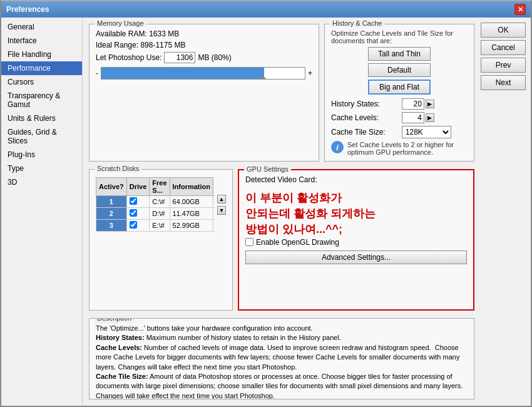 This screenshot has height=407, width=532. I want to click on row-1-active, so click(138, 202).